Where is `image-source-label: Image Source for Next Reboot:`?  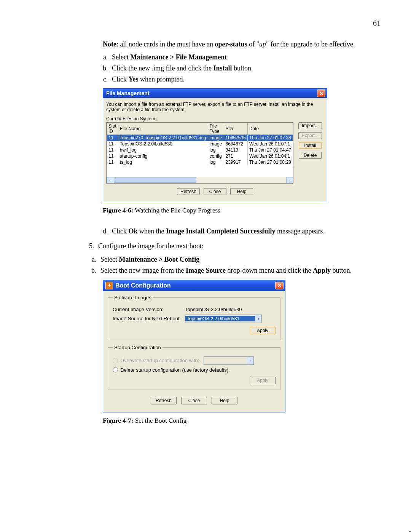 image-source-label: Image Source for Next Reboot: is located at coordinates (149, 318).